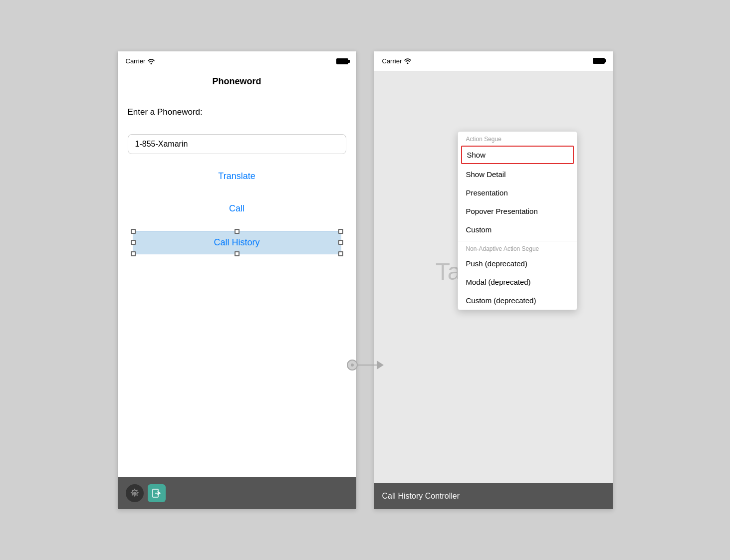  What do you see at coordinates (517, 282) in the screenshot?
I see `segue-modal-item: Modal (deprecated)` at bounding box center [517, 282].